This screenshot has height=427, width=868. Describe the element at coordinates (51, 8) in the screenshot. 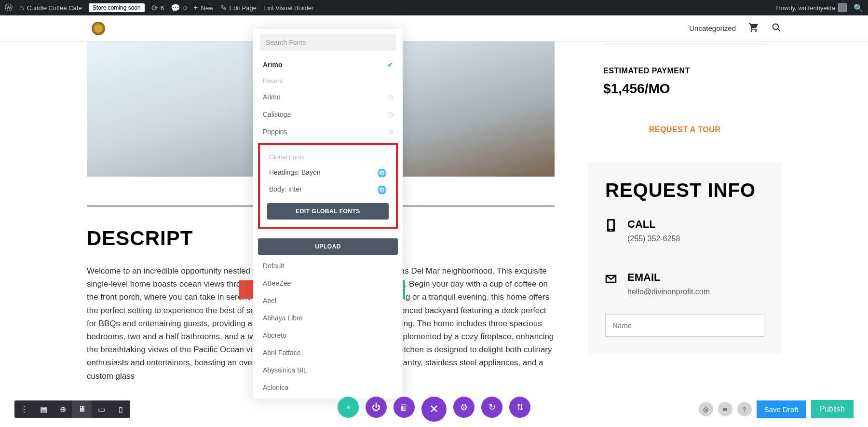

I see `site-menu: ⌂Cuddle Coffee Cafe` at that location.